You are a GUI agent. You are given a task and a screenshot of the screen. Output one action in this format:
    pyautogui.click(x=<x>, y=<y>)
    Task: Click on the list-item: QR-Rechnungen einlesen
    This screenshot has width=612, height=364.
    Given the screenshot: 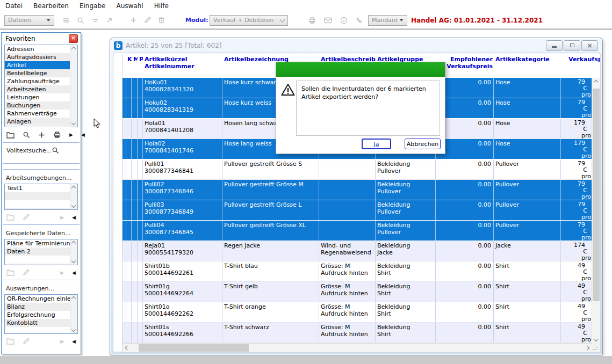 What is the action you would take?
    pyautogui.click(x=38, y=299)
    